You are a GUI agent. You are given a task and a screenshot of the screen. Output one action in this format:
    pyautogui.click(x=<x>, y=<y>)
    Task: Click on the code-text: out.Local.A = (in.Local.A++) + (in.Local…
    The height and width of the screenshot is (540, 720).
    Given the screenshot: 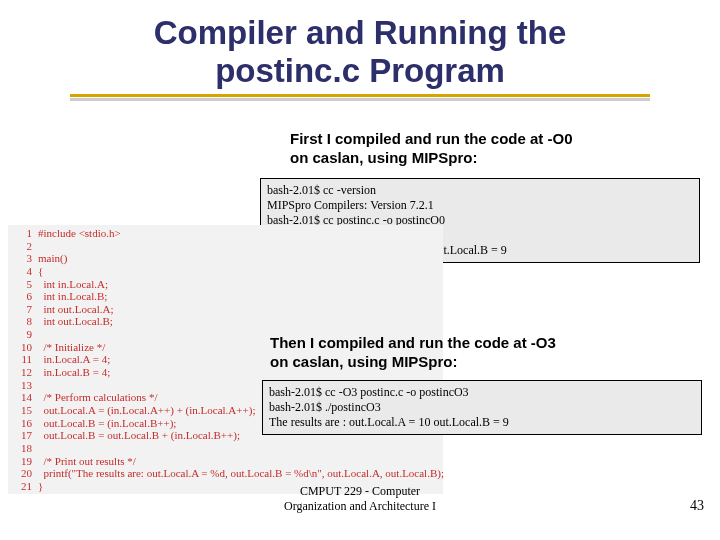 What is the action you would take?
    pyautogui.click(x=146, y=410)
    